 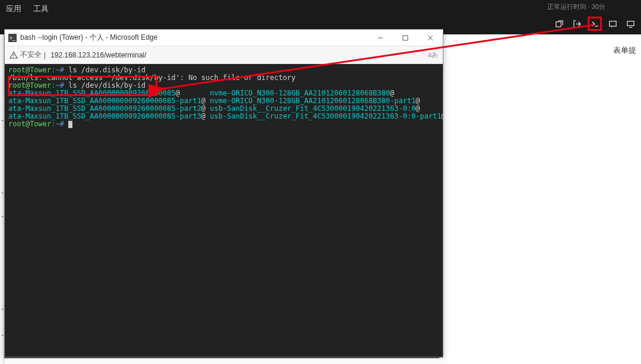 I want to click on menu-item-apps: 应用, so click(x=14, y=9).